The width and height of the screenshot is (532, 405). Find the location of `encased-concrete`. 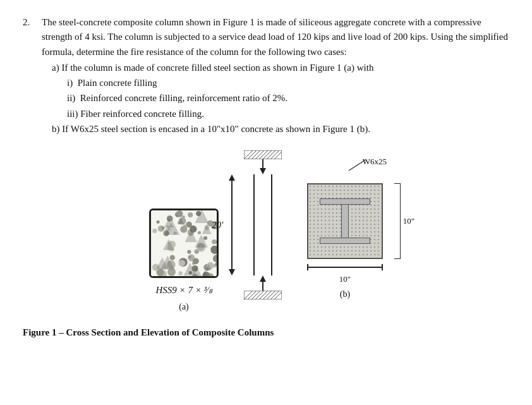

encased-concrete is located at coordinates (345, 221).